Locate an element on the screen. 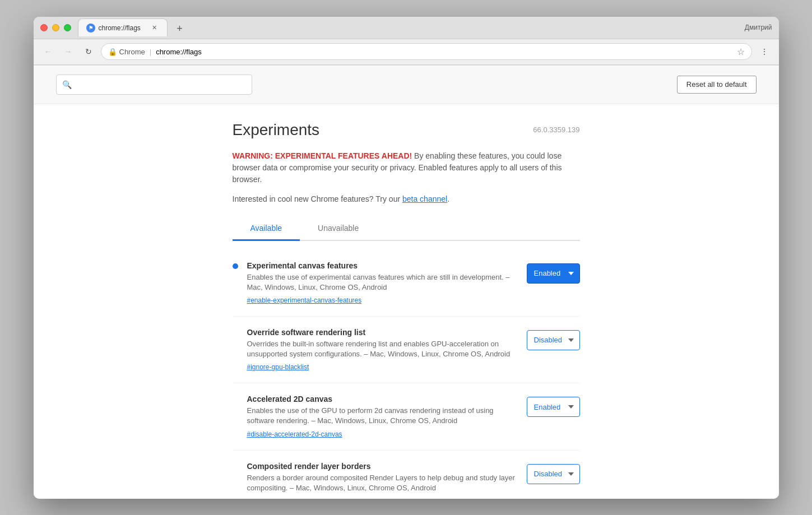  close-button is located at coordinates (44, 28).